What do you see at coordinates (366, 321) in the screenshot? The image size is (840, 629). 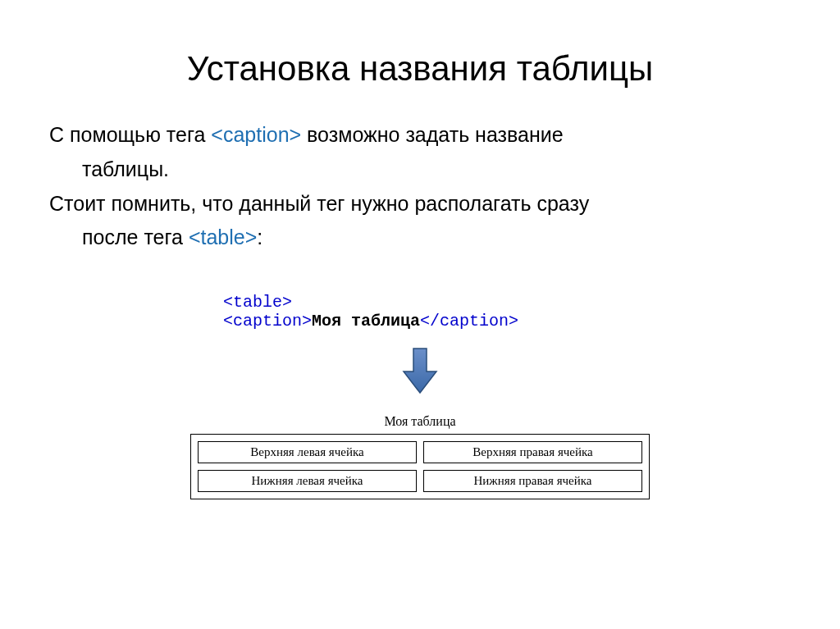 I see `code-caption-text: Моя таблица` at bounding box center [366, 321].